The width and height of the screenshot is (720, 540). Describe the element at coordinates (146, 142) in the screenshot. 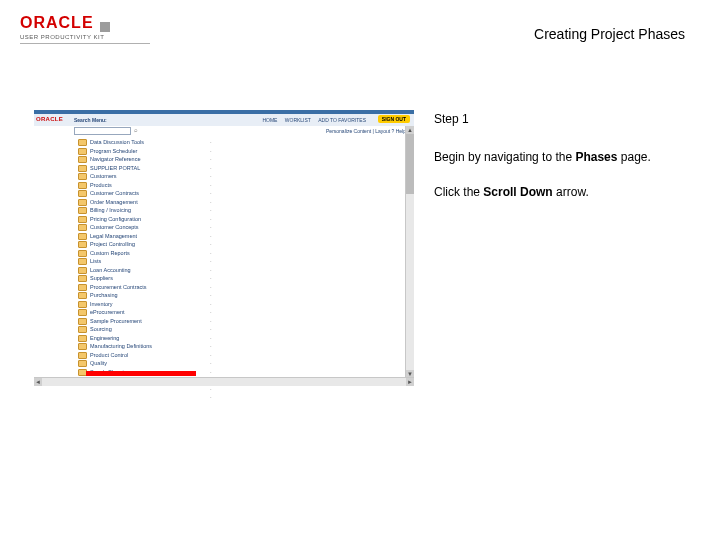

I see `folder-row: Data Discussion Tools` at that location.